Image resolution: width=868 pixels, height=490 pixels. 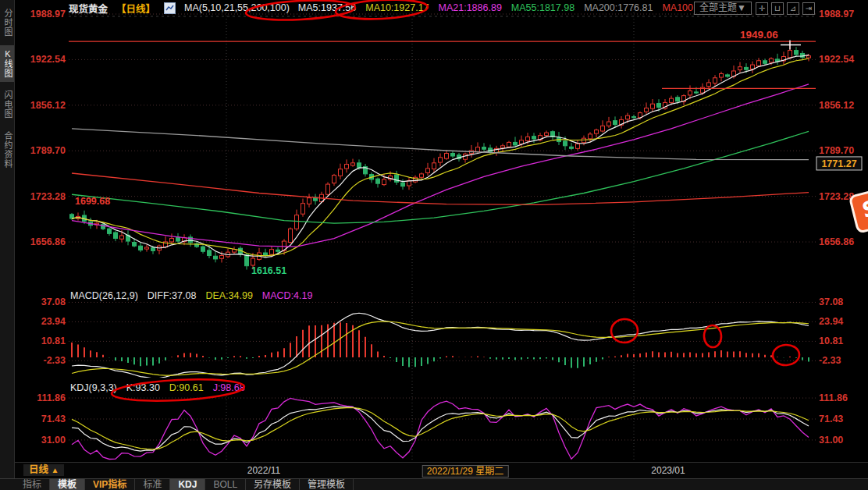 I want to click on symbol-name: 现货黄金, so click(x=88, y=8).